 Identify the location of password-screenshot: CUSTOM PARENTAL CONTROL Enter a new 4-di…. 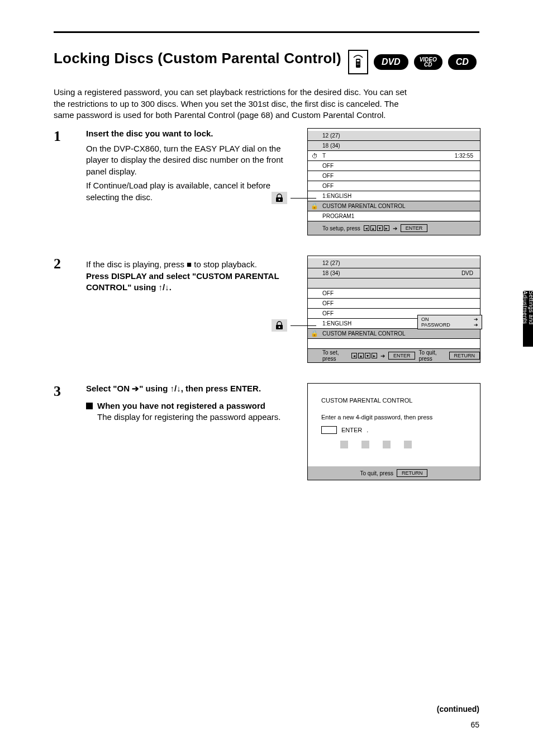
(394, 432).